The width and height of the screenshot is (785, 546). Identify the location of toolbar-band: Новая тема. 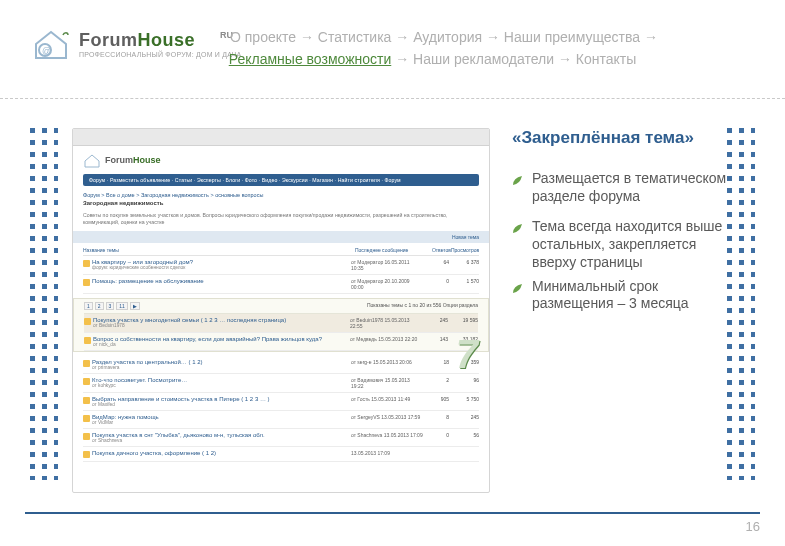
(281, 237).